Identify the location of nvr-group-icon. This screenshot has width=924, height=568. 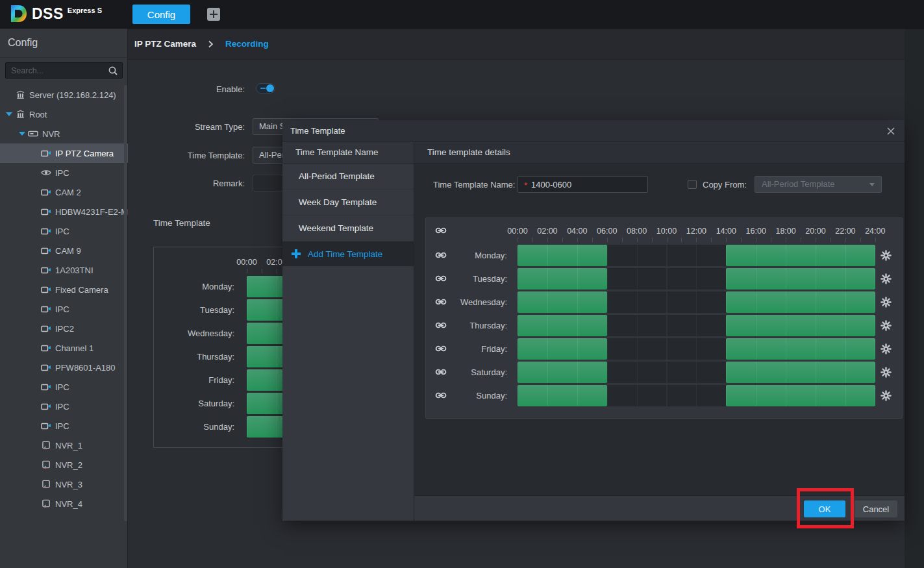
(33, 134).